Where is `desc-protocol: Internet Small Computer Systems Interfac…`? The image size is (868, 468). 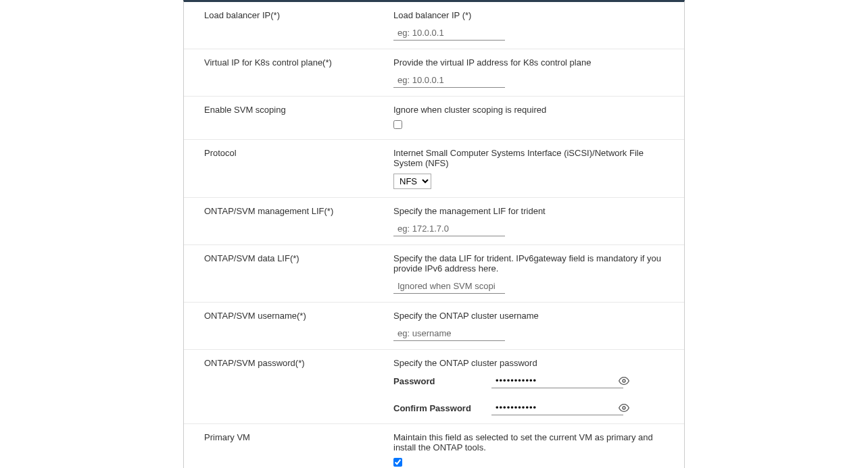 desc-protocol: Internet Small Computer Systems Interfac… is located at coordinates (529, 158).